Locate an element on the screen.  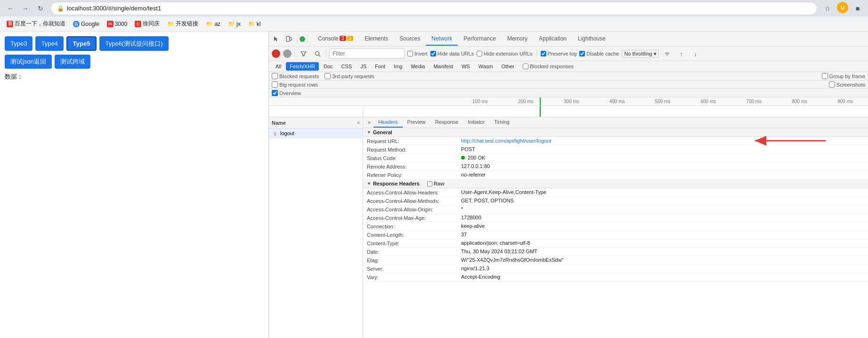
type-ws: WS is located at coordinates (466, 66).